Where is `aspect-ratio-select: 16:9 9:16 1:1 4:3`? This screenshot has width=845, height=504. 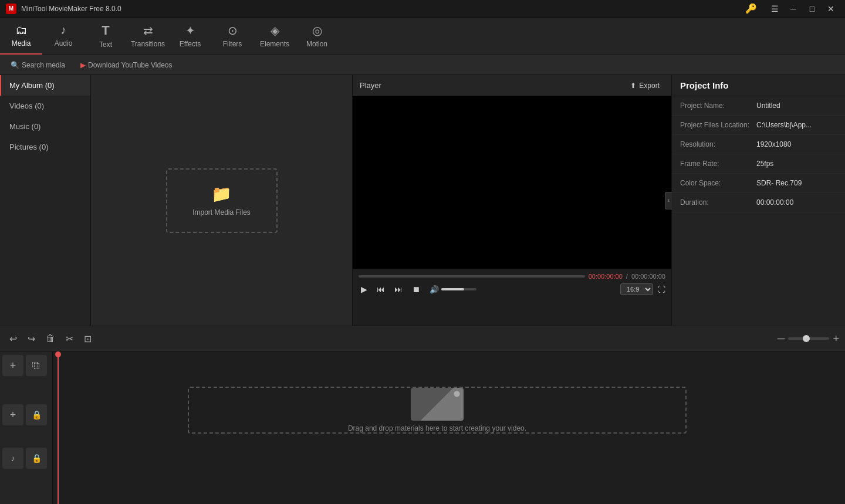
aspect-ratio-select: 16:9 9:16 1:1 4:3 is located at coordinates (637, 289).